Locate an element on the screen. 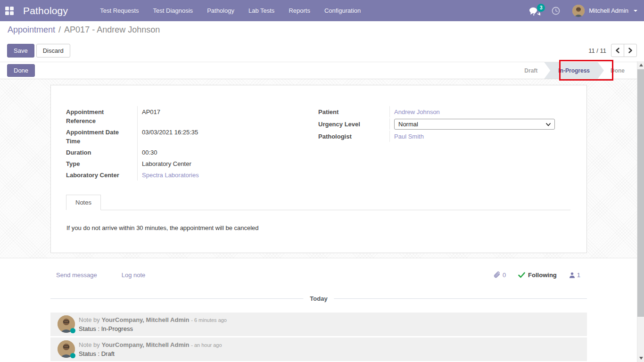 Image resolution: width=644 pixels, height=362 pixels. following-button: Following is located at coordinates (537, 275).